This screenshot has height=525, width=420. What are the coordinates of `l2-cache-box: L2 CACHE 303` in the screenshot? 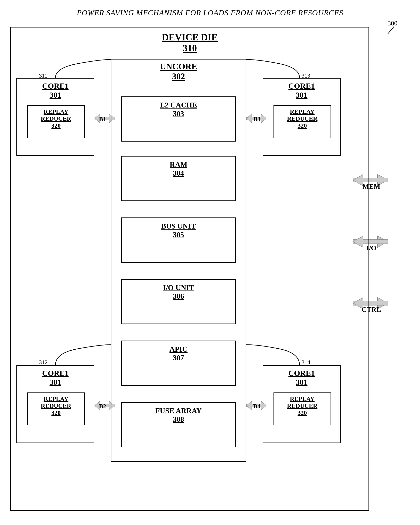 It's located at (178, 119).